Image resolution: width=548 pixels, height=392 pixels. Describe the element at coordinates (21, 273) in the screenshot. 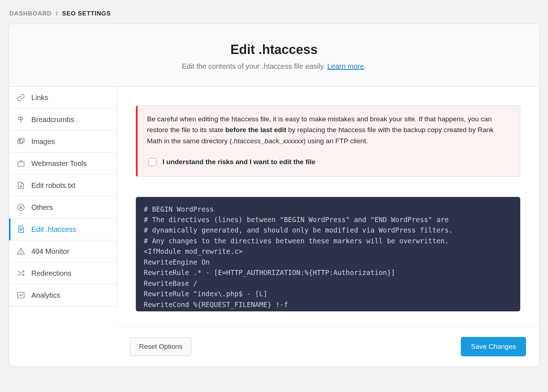

I see `shuffle-icon` at that location.